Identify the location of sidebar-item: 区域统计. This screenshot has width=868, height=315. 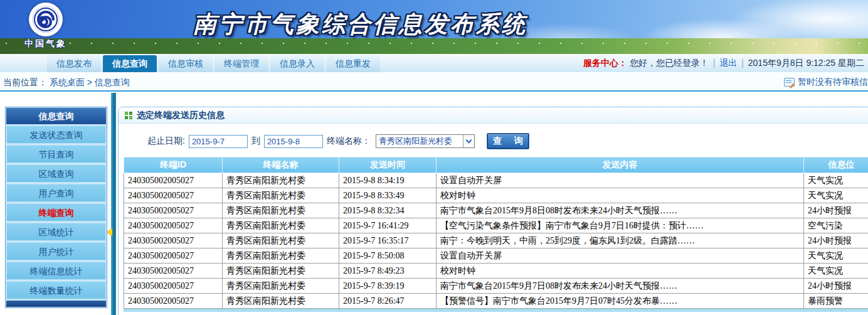
(56, 232).